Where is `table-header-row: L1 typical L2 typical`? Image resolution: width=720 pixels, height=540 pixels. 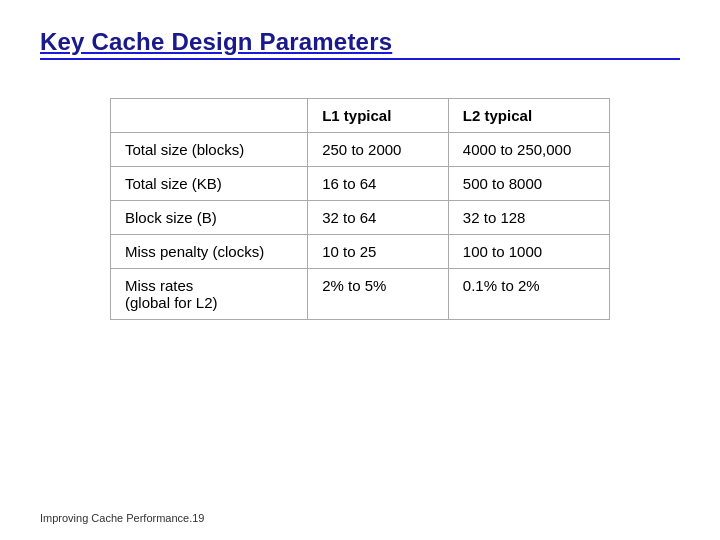
table-header-row: L1 typical L2 typical is located at coordinates (360, 116).